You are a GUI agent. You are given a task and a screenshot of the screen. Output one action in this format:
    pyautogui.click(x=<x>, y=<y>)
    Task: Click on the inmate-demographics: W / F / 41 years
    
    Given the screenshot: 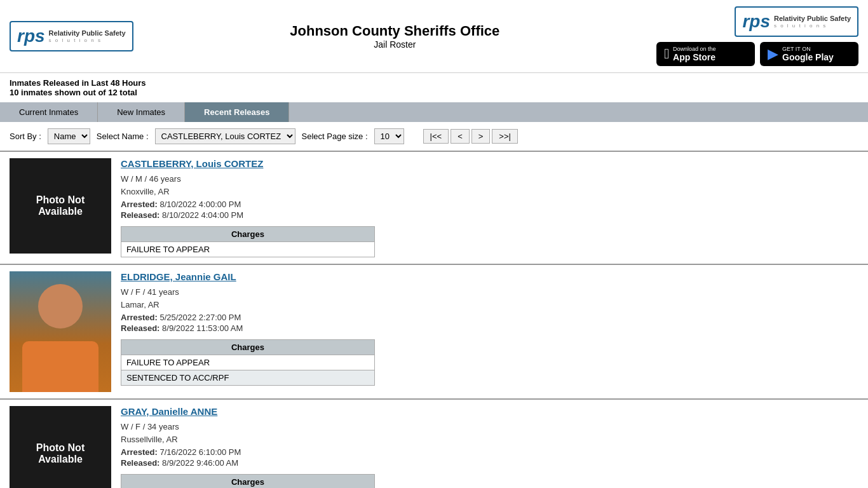 What is the action you would take?
    pyautogui.click(x=489, y=292)
    